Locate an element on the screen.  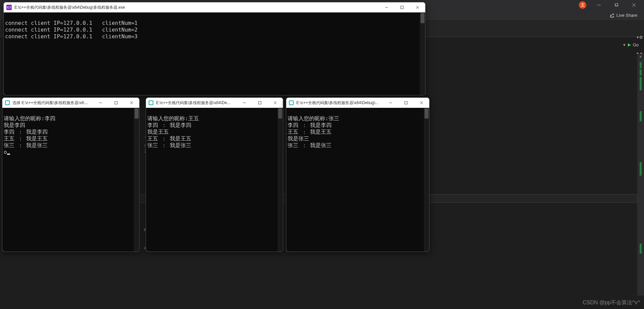
share-icon is located at coordinates (612, 15).